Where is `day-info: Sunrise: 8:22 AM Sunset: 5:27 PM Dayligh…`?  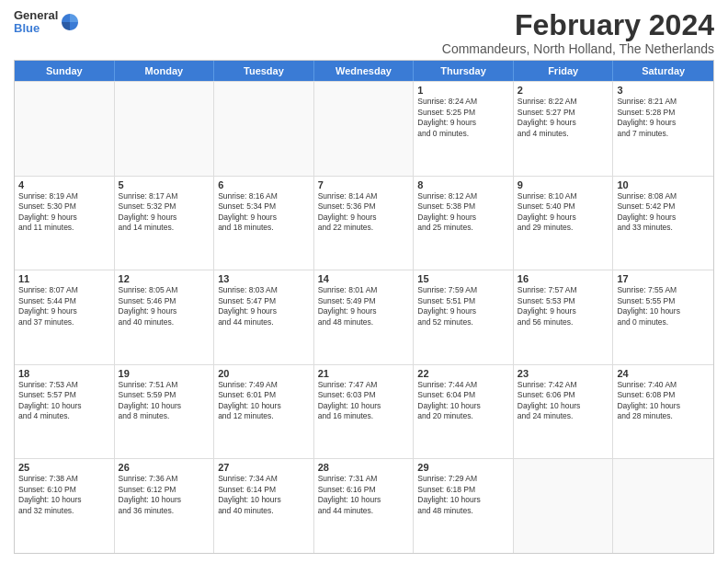 day-info: Sunrise: 8:22 AM Sunset: 5:27 PM Dayligh… is located at coordinates (563, 118).